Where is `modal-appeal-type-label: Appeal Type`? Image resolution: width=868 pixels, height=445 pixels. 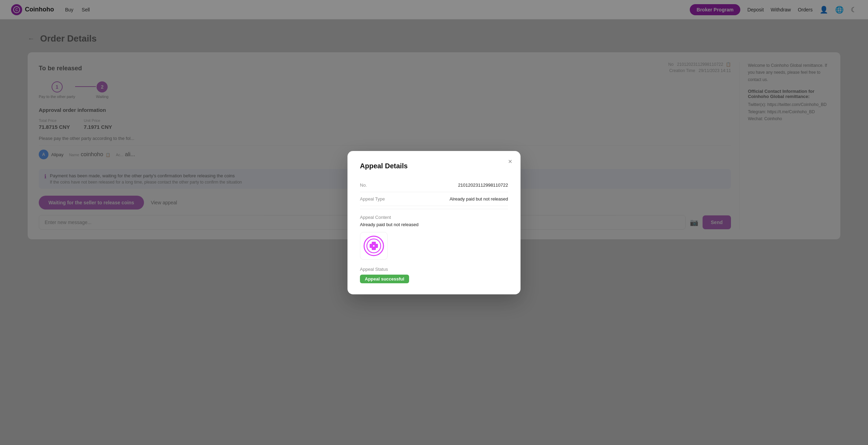
modal-appeal-type-label: Appeal Type is located at coordinates (372, 199).